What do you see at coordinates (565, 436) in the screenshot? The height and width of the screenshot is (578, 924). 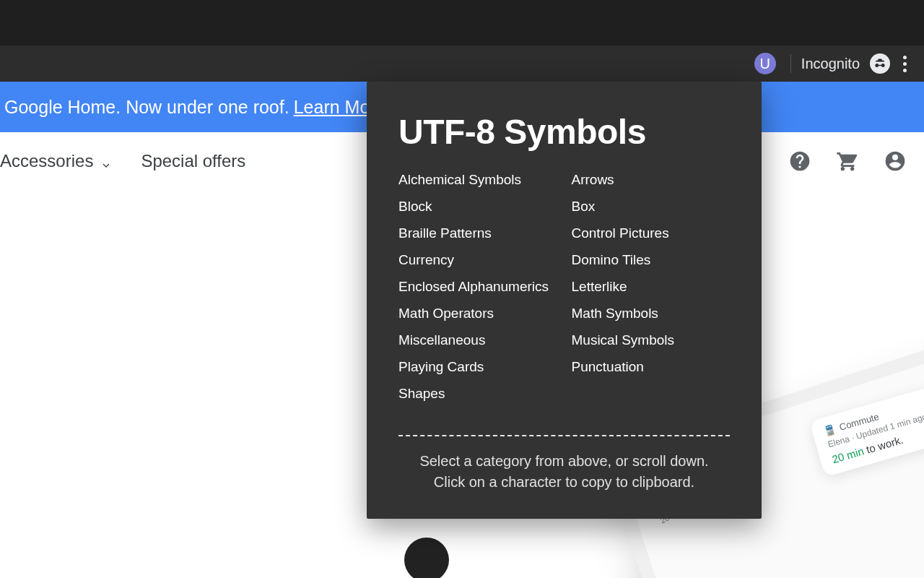 I see `divider` at bounding box center [565, 436].